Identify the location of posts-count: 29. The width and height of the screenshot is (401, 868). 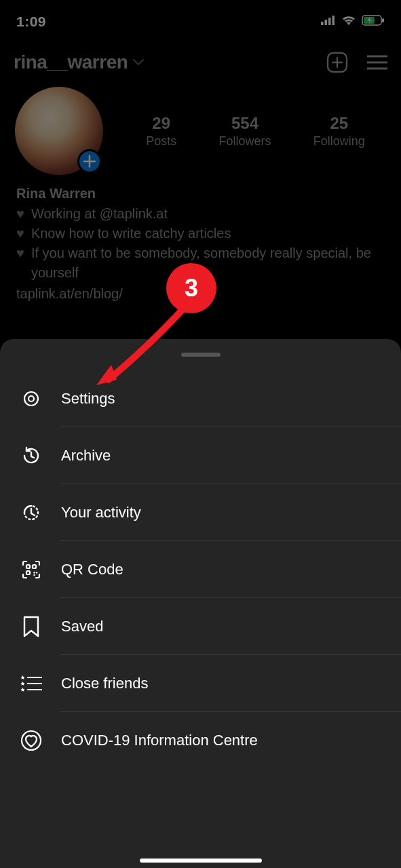
(161, 123).